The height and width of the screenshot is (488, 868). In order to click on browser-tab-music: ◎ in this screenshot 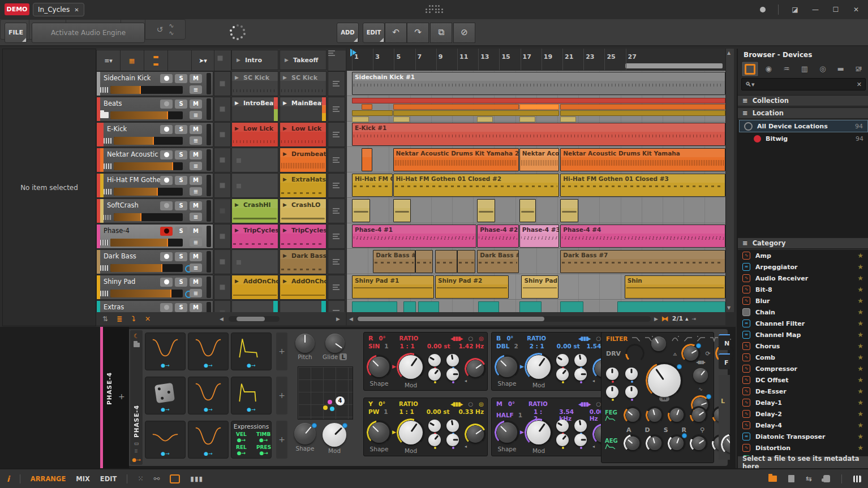, I will do `click(823, 68)`.